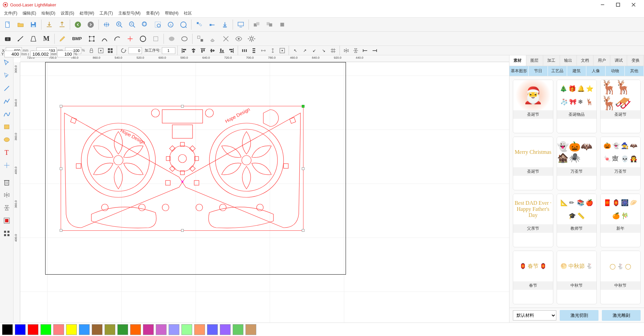 The image size is (644, 336). I want to click on lock-aspect-icon, so click(91, 51).